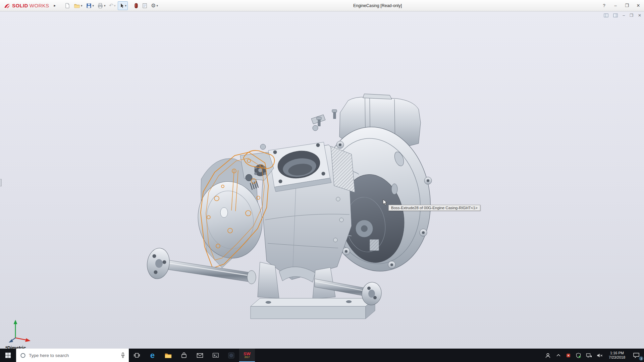 Image resolution: width=644 pixels, height=362 pixels. What do you see at coordinates (8, 355) in the screenshot?
I see `start-button` at bounding box center [8, 355].